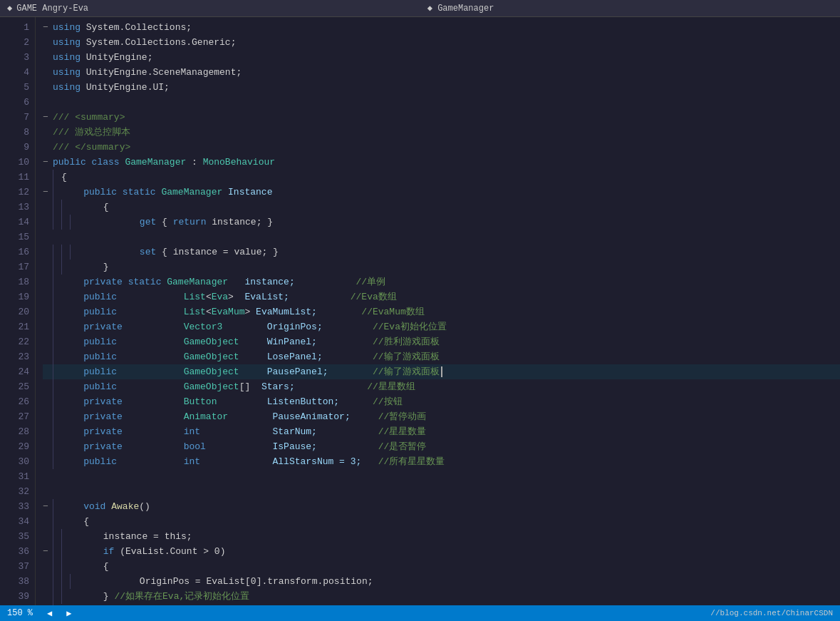 This screenshot has width=840, height=621. What do you see at coordinates (53, 9) in the screenshot?
I see `project-name: GAME Angry-Eva` at bounding box center [53, 9].